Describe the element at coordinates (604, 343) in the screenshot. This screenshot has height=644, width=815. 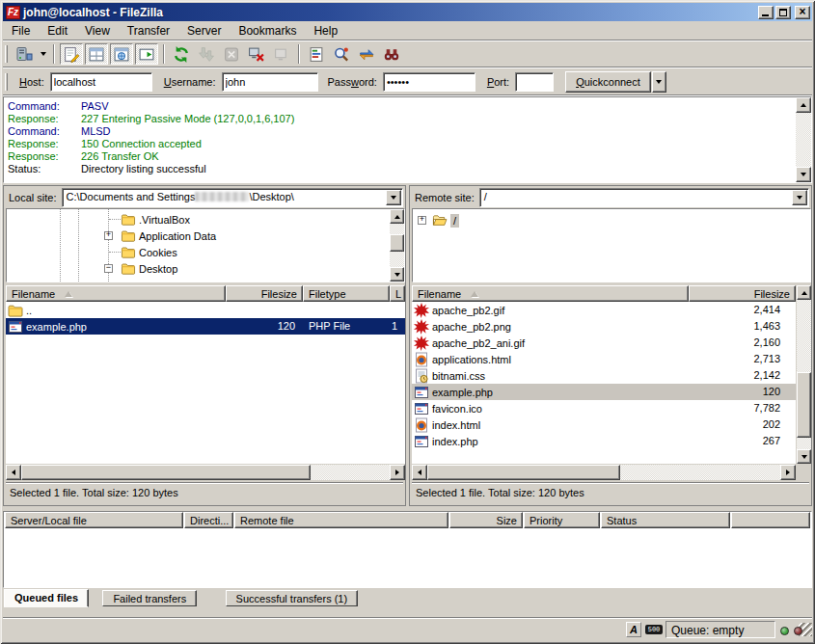
I see `file-row: apache_pb2_ani.gif2,160` at that location.